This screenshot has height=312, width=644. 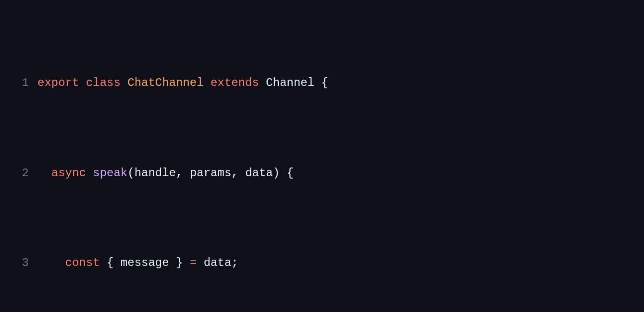 What do you see at coordinates (19, 263) in the screenshot?
I see `line-number: 3` at bounding box center [19, 263].